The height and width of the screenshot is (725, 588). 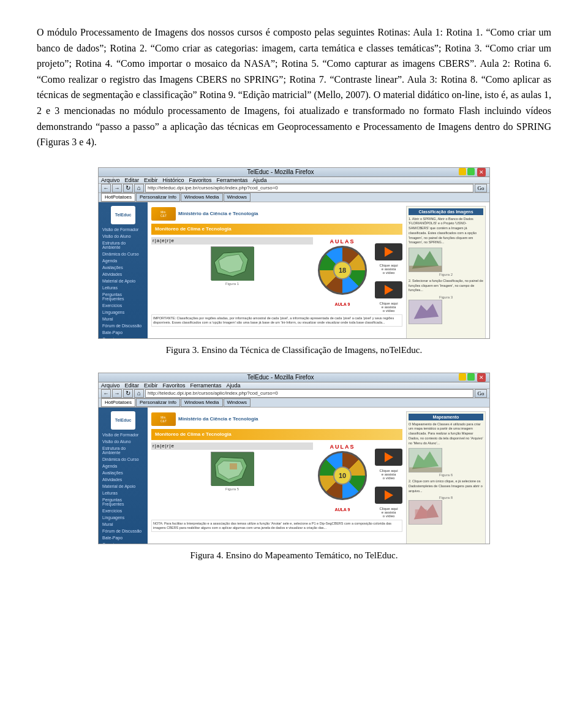 I want to click on wheel-circle-4: 10, so click(x=342, y=476).